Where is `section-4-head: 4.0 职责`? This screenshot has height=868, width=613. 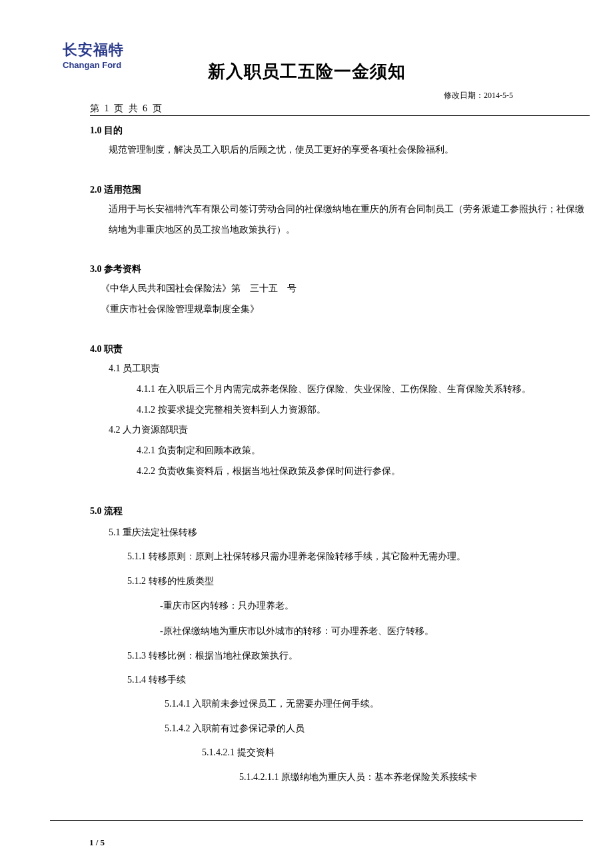
section-4-head: 4.0 职责 is located at coordinates (340, 349).